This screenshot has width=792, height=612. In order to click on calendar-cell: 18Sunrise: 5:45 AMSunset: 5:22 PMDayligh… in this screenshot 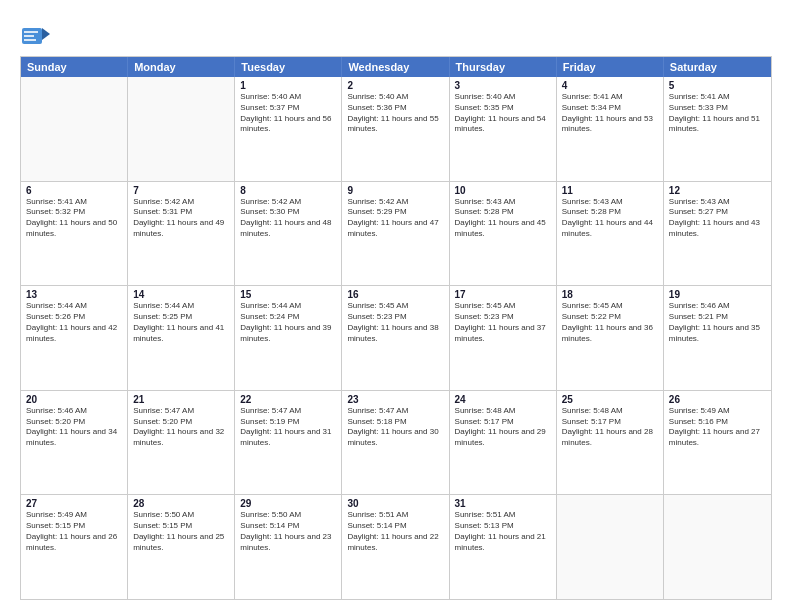, I will do `click(610, 338)`.